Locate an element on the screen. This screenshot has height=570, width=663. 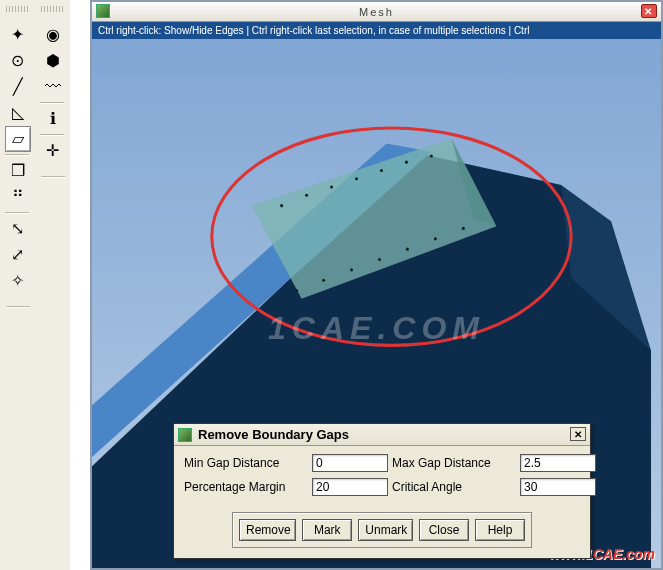
dialog-titlebar: Remove Boundary Gaps ✕ is located at coordinates (382, 435).